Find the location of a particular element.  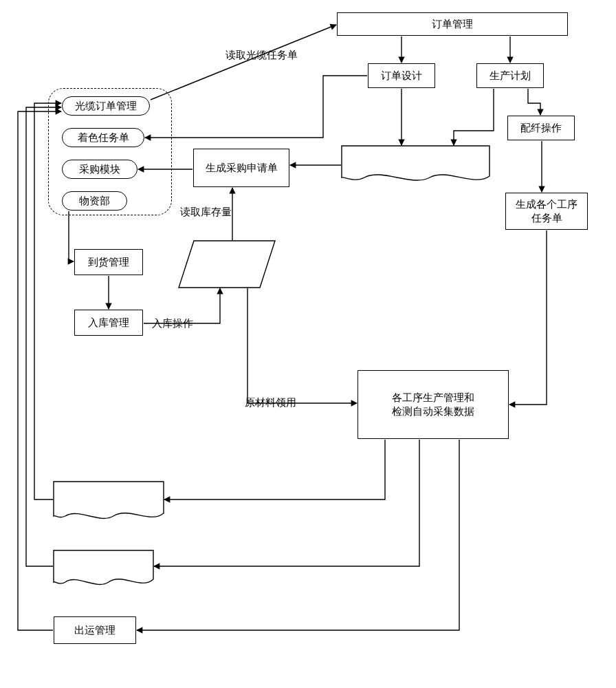

arrival-mgmt-label: 到货管理 is located at coordinates (109, 262).